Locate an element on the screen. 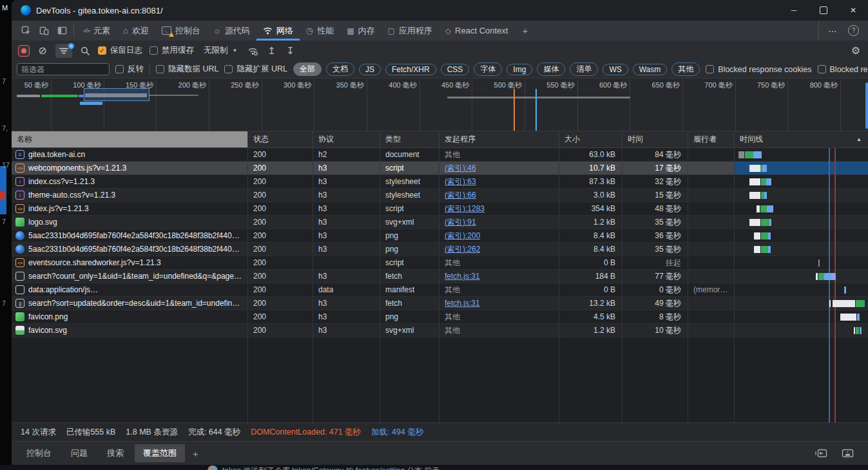 This screenshot has height=470, width=868. column-header-5: 大小 is located at coordinates (591, 139).